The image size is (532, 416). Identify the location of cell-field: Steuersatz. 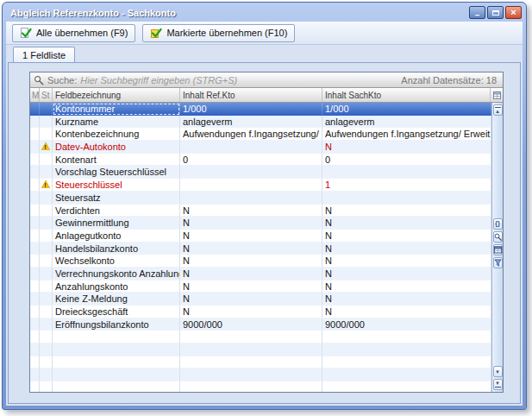
(116, 199).